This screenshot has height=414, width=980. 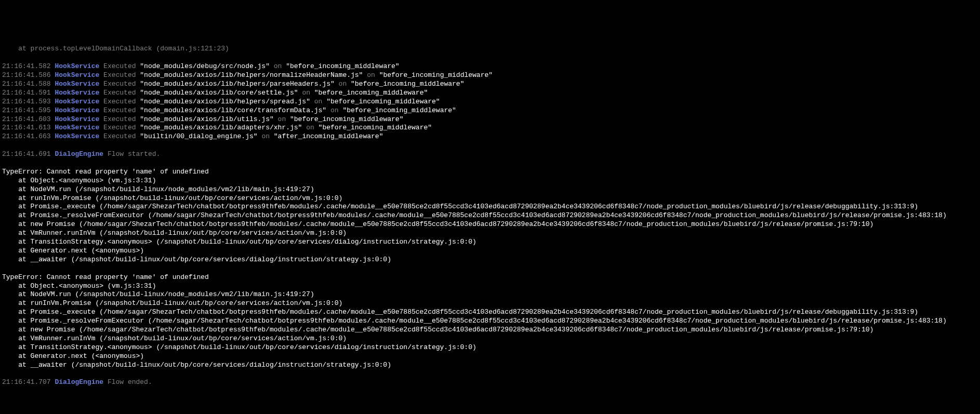 What do you see at coordinates (27, 136) in the screenshot?
I see `timestamp: 21:16:41.663` at bounding box center [27, 136].